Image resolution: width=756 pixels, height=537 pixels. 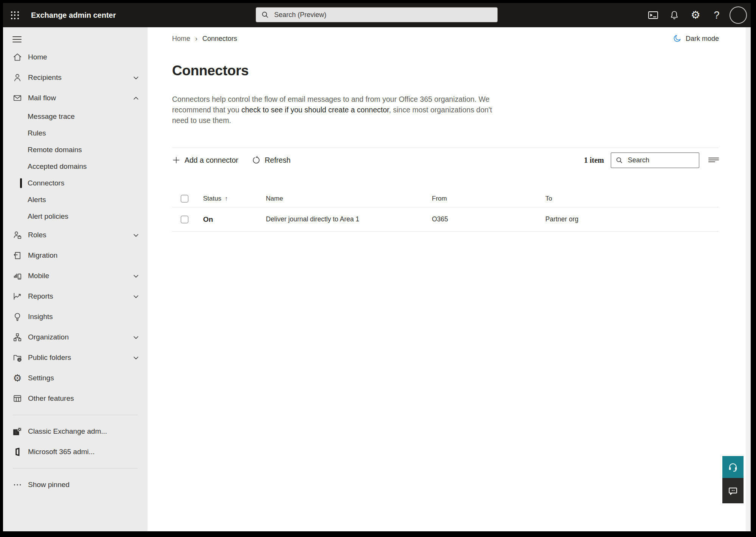 I want to click on sidebar-item-label: Remote domains, so click(x=83, y=150).